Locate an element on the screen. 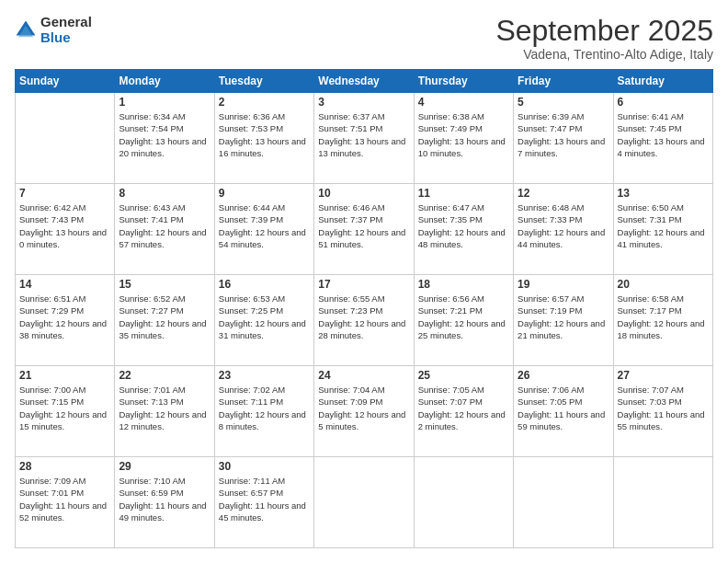 The height and width of the screenshot is (563, 728). day-number: 22 is located at coordinates (164, 375).